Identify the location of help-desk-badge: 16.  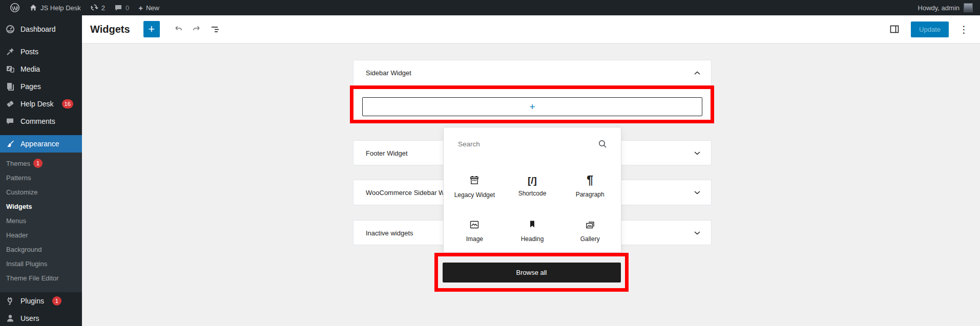
(68, 104).